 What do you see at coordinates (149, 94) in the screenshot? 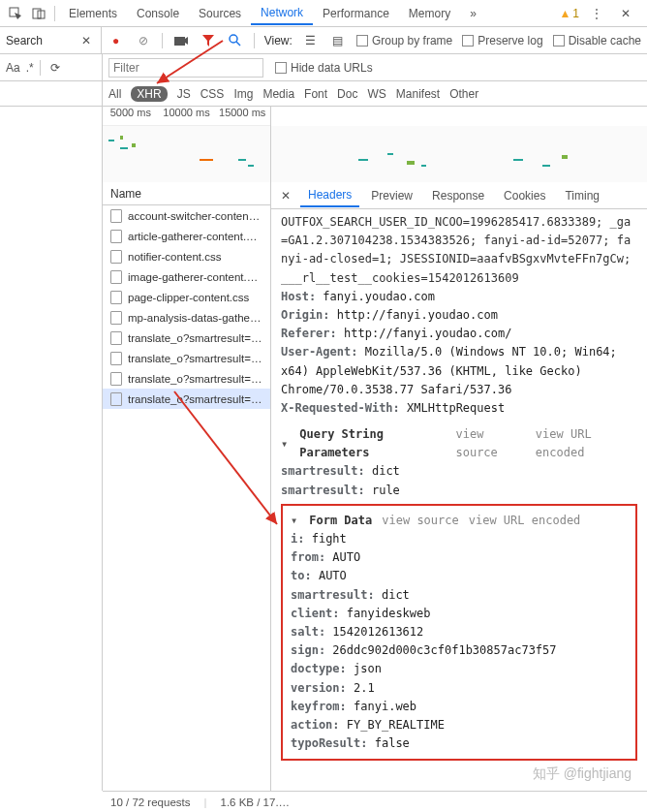
I see `type-xhr: XHR` at bounding box center [149, 94].